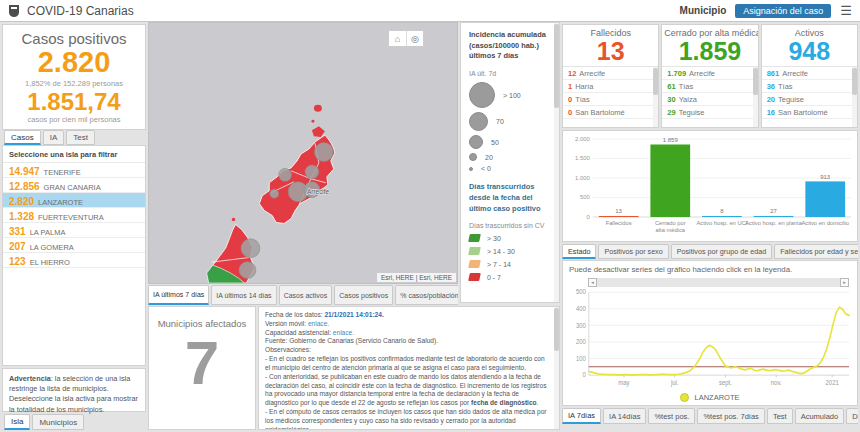 This screenshot has width=860, height=432. I want to click on stat-row-yaiza: 30Yaiza, so click(710, 100).